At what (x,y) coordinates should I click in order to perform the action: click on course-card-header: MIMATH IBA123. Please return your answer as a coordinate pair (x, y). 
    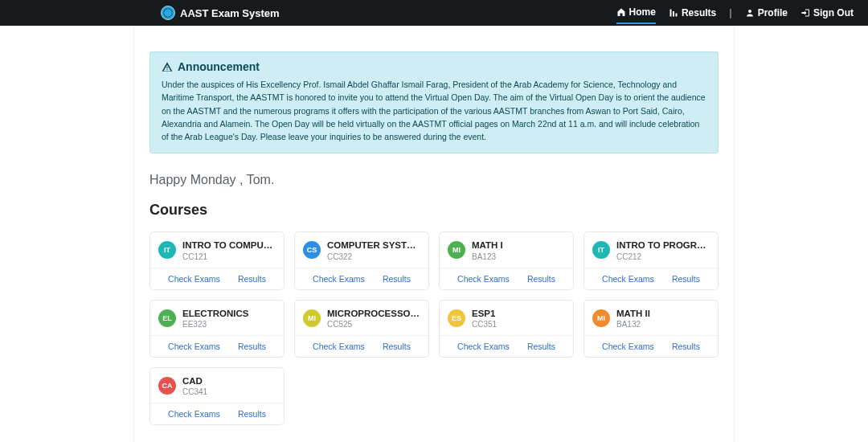
    Looking at the image, I should click on (506, 249).